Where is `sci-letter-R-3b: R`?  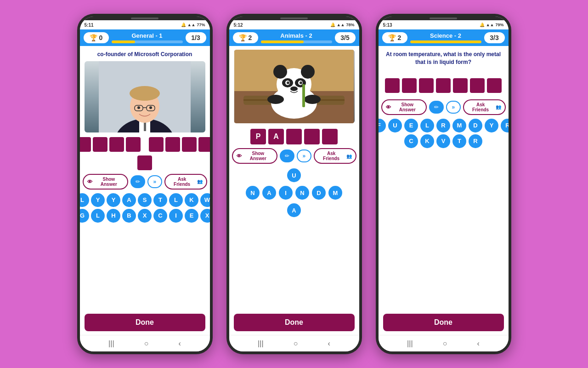 sci-letter-R-3b: R is located at coordinates (504, 126).